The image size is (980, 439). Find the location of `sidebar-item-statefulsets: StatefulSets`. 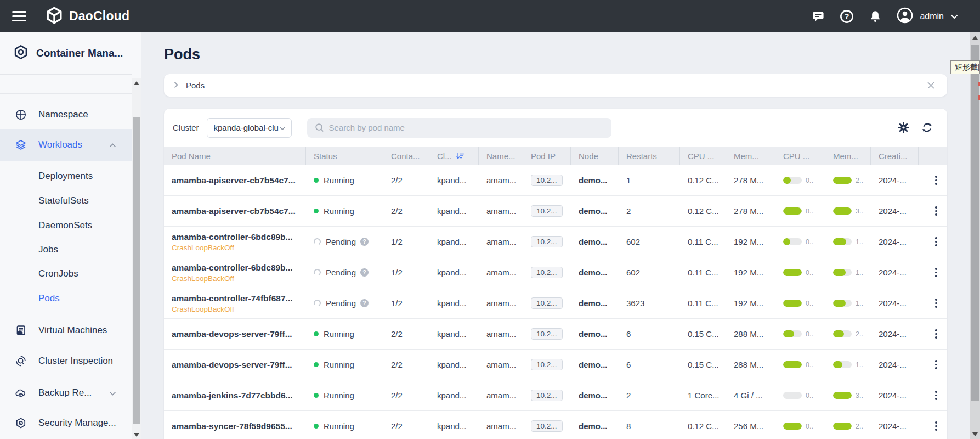

sidebar-item-statefulsets: StatefulSets is located at coordinates (66, 201).